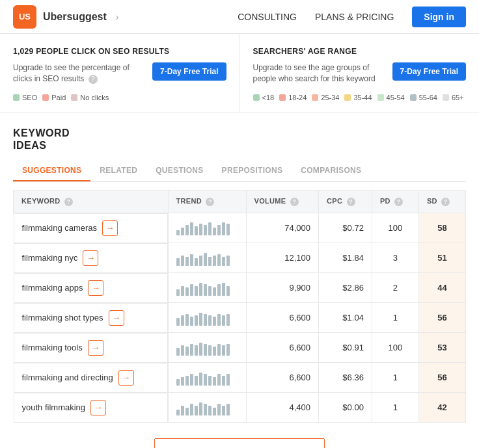 This screenshot has width=479, height=448. I want to click on view-all-button: VIEW ALL KEYWORD IDEAS, so click(240, 443).